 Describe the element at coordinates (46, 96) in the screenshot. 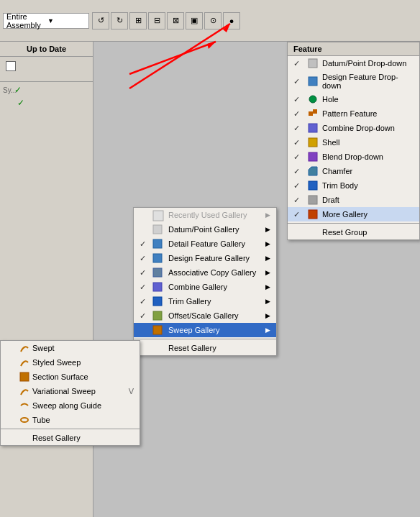

I see `data-rows: Sy... ✓ ✓` at that location.